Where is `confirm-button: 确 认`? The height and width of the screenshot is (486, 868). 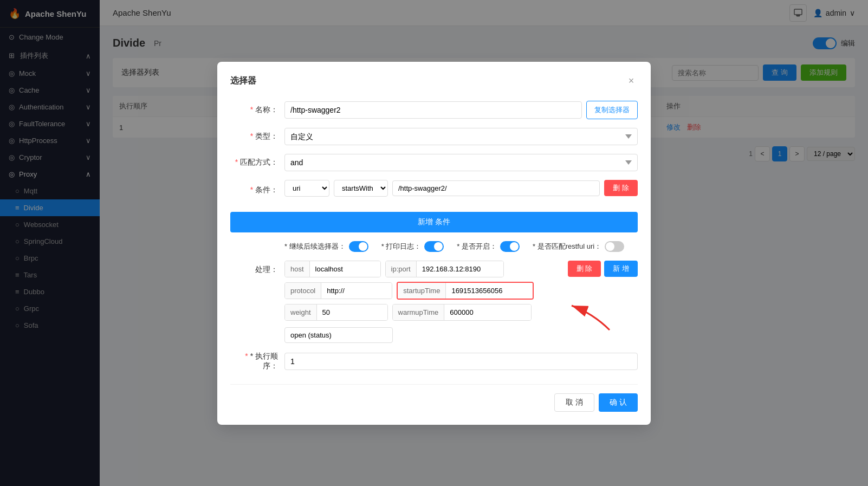
confirm-button: 确 认 is located at coordinates (618, 403).